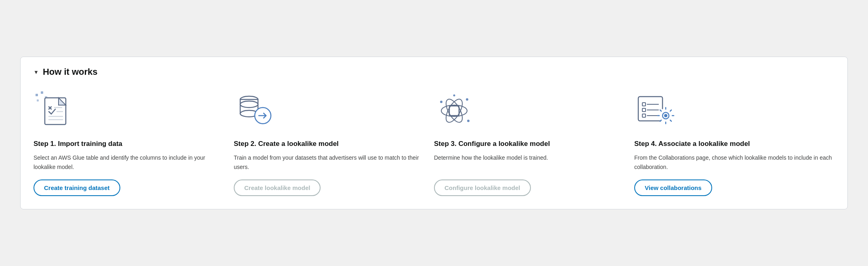 This screenshot has height=266, width=868. I want to click on step-2-description: Train a model from your datasets that ad…, so click(327, 163).